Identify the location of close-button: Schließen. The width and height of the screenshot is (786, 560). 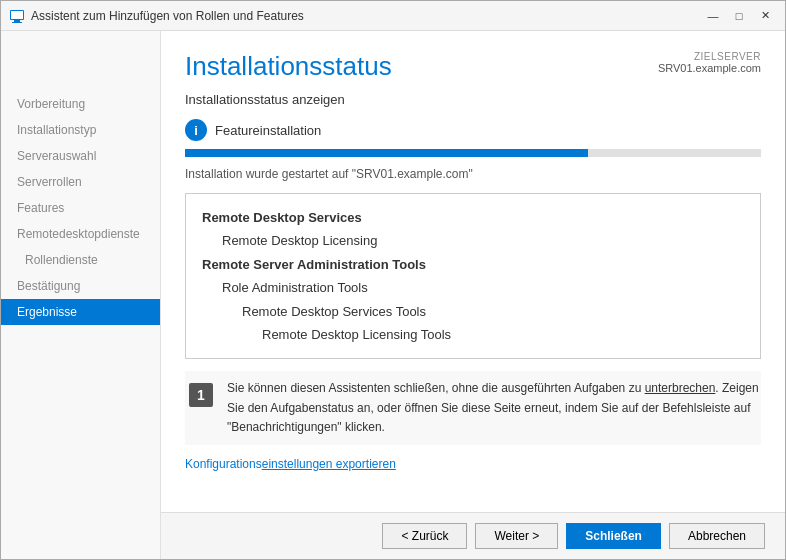
(614, 536).